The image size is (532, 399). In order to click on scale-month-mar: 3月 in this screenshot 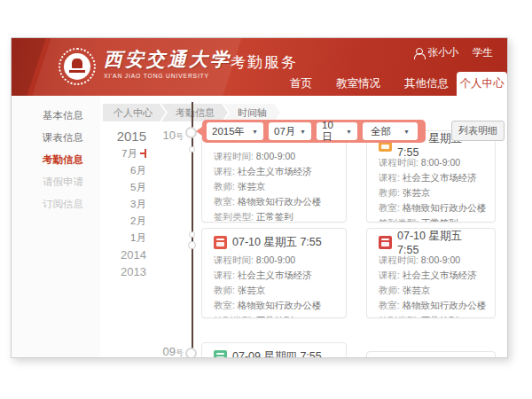, I will do `click(123, 204)`.